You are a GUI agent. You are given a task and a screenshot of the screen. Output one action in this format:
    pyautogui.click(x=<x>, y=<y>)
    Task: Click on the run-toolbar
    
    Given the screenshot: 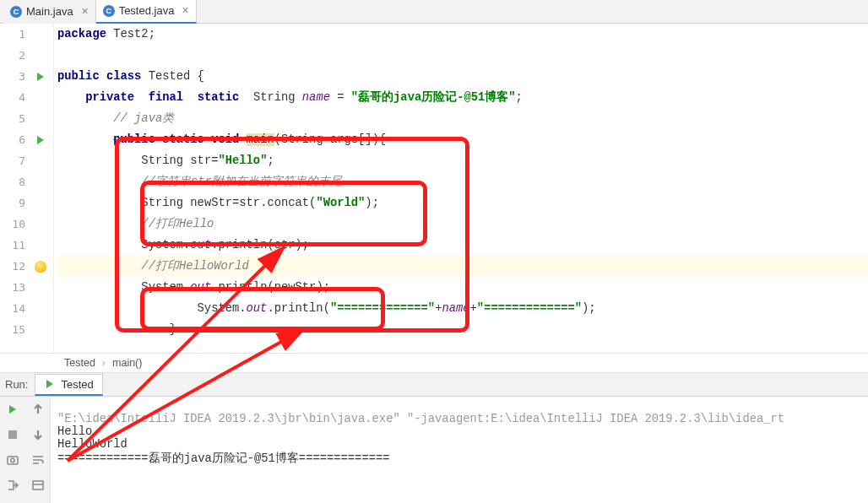 What is the action you would take?
    pyautogui.click(x=25, y=450)
    